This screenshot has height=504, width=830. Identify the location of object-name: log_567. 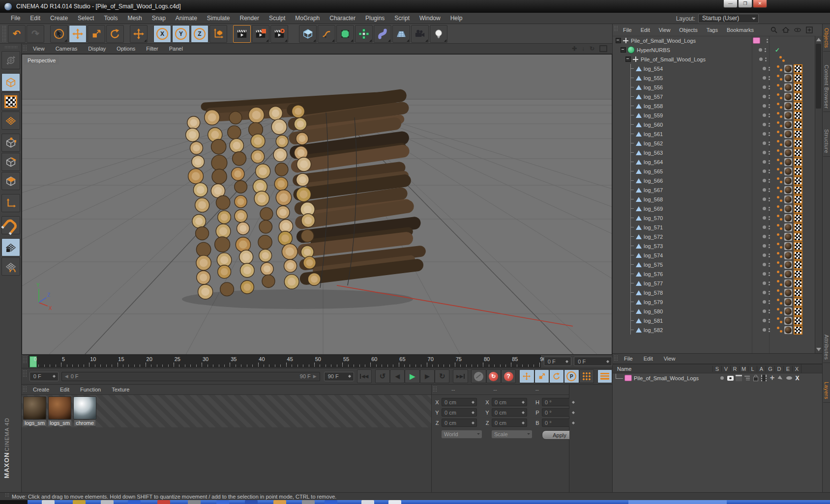
(653, 190).